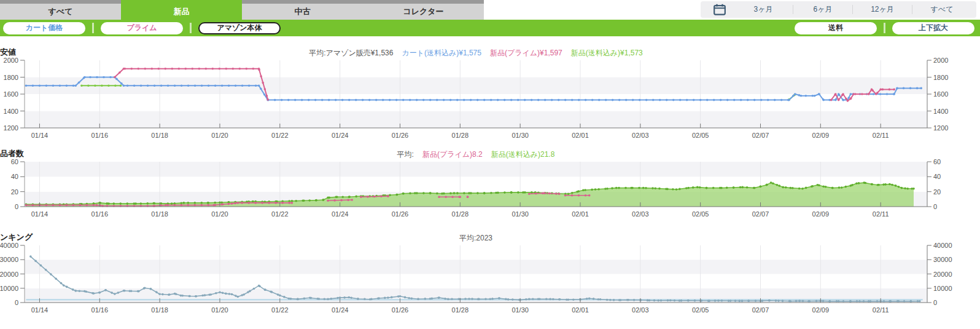  What do you see at coordinates (933, 28) in the screenshot?
I see `expand-vertical-button: 上下拡大` at bounding box center [933, 28].